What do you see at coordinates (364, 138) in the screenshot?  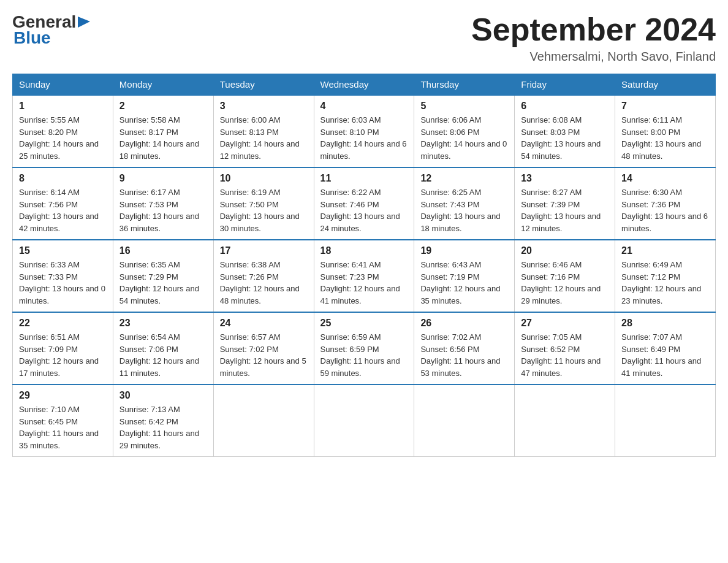 I see `day-info: Sunrise: 6:03 AMSunset: 8:10 PMDaylight:…` at bounding box center [364, 138].